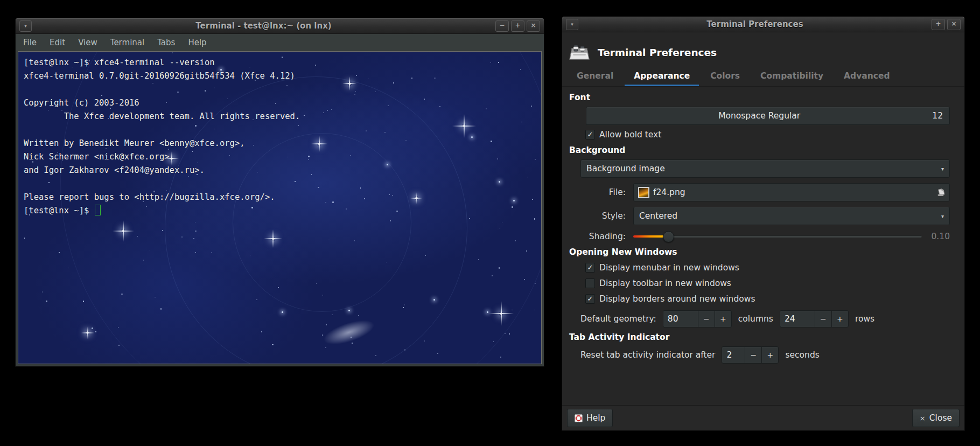  Describe the element at coordinates (733, 355) in the screenshot. I see `seconds-value: 2` at that location.